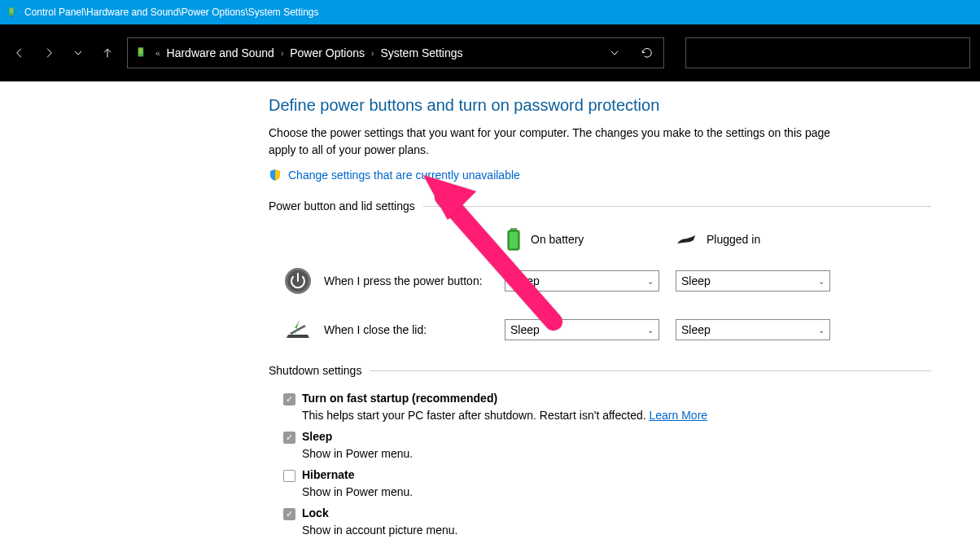  What do you see at coordinates (414, 281) in the screenshot?
I see `power-button-label: When I press the power button:` at bounding box center [414, 281].